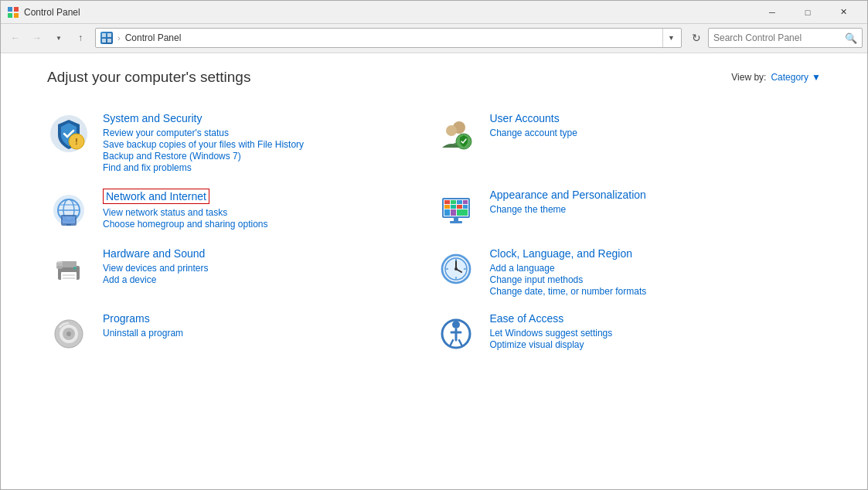 This screenshot has height=490, width=868. I want to click on category-system-security: ! System and Security Review your comput…, so click(241, 142).